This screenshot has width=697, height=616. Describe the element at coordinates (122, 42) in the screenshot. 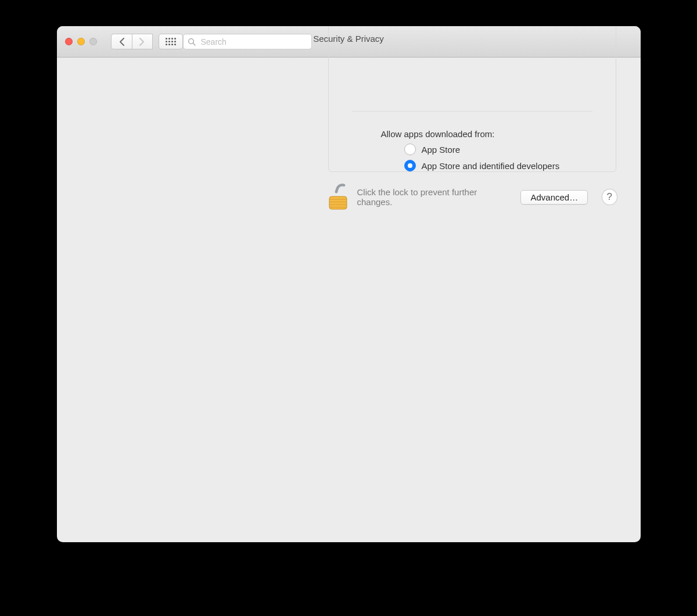

I see `chevron-left-icon` at that location.